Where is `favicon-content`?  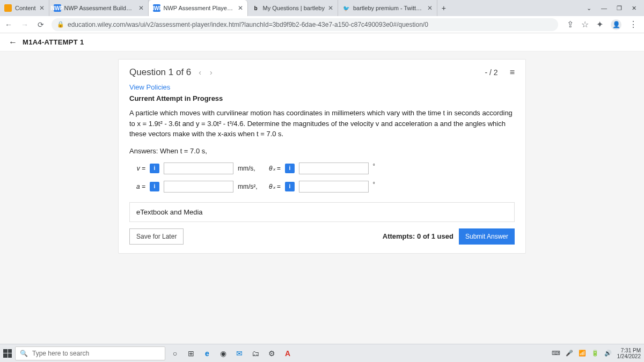
favicon-content is located at coordinates (8, 8).